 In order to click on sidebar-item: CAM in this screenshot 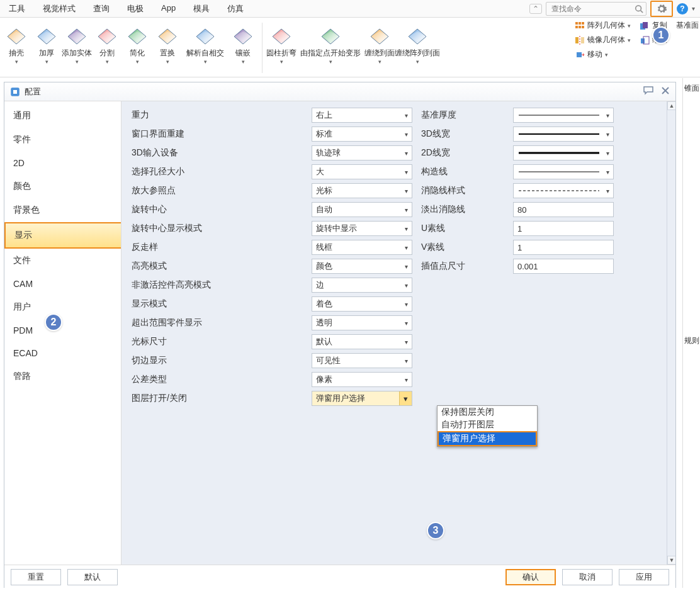, I will do `click(63, 284)`.